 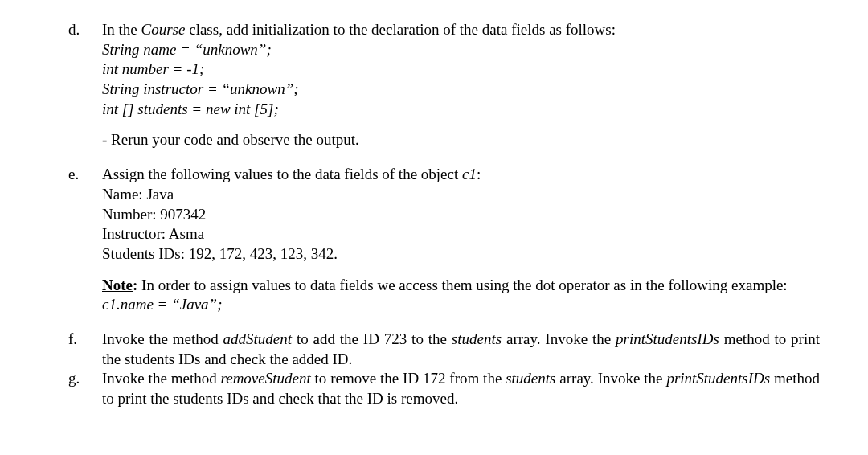 What do you see at coordinates (461, 254) in the screenshot?
I see `field-students: Students IDs: 192, 172, 423, 123, 342.` at bounding box center [461, 254].